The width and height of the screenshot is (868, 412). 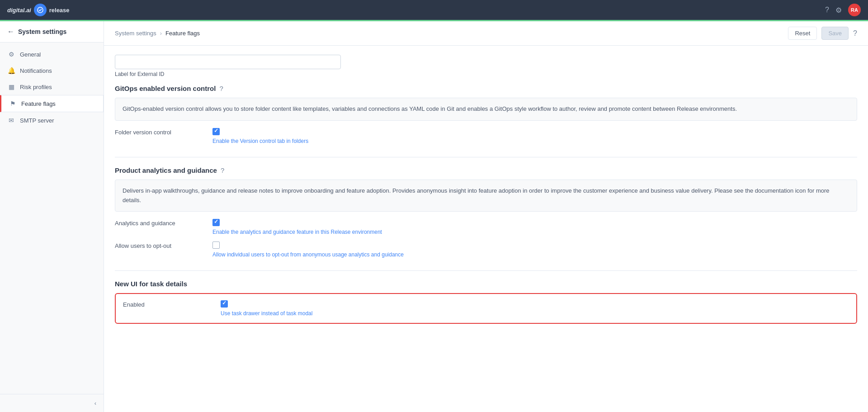 What do you see at coordinates (835, 33) in the screenshot?
I see `save-button: Save` at bounding box center [835, 33].